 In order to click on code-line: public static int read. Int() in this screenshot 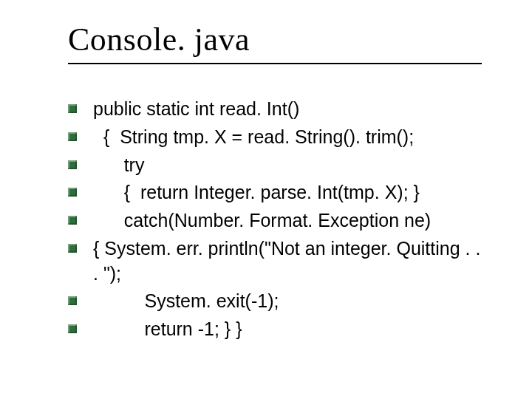, I will do `click(290, 109)`.